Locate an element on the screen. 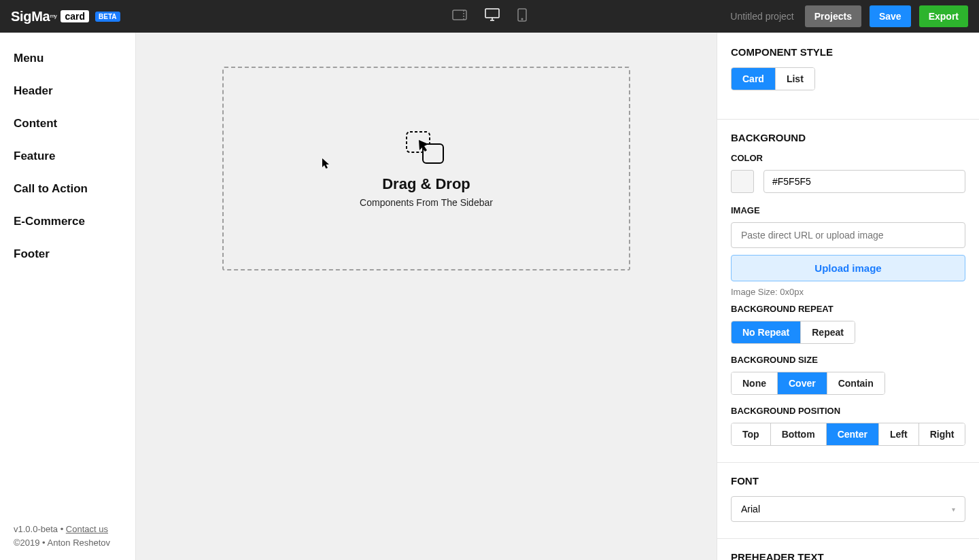 The height and width of the screenshot is (560, 979). logo-text: SigMamy is located at coordinates (34, 16).